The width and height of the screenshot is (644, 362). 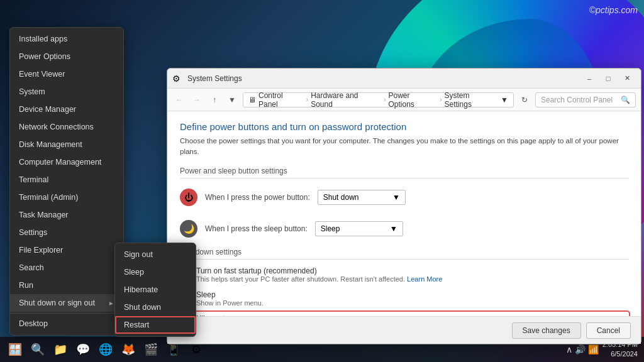 What do you see at coordinates (60, 349) in the screenshot?
I see `taskbar-files: 📁` at bounding box center [60, 349].